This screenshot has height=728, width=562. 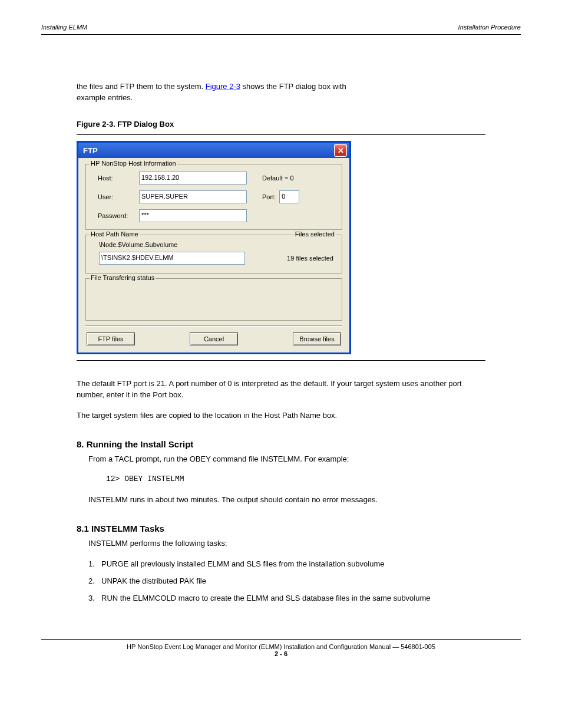 I want to click on intro-line-1: the files and FTP them to the system. Fi…, so click(x=299, y=86).